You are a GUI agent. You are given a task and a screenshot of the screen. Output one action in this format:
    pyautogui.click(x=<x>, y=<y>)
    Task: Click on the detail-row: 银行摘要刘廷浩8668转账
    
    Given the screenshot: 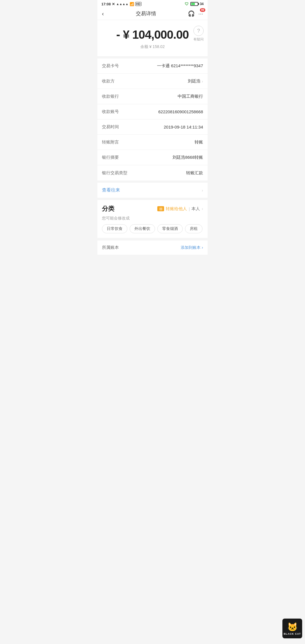 What is the action you would take?
    pyautogui.click(x=152, y=158)
    